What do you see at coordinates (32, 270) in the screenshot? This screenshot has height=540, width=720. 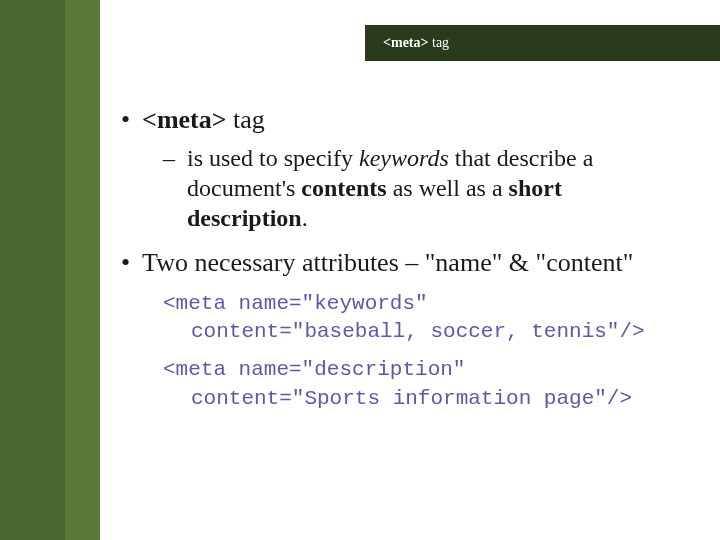 I see `sidebar-left-inner` at bounding box center [32, 270].